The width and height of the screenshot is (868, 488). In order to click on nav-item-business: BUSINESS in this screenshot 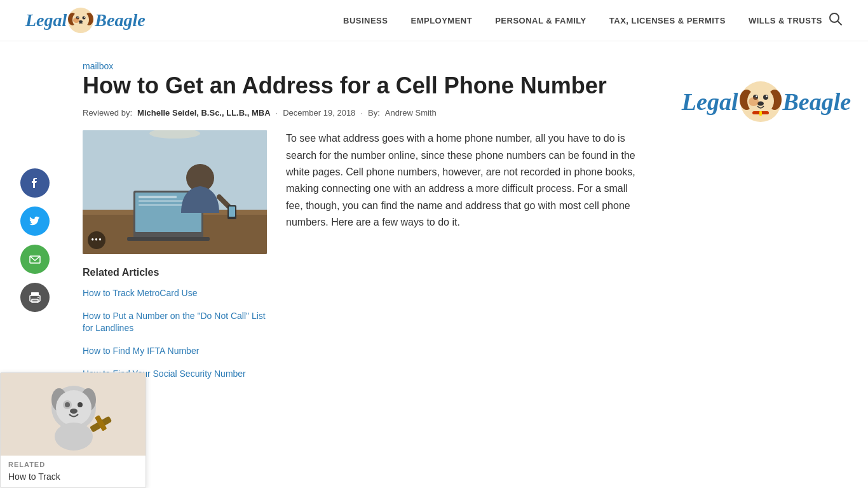, I will do `click(365, 20)`.